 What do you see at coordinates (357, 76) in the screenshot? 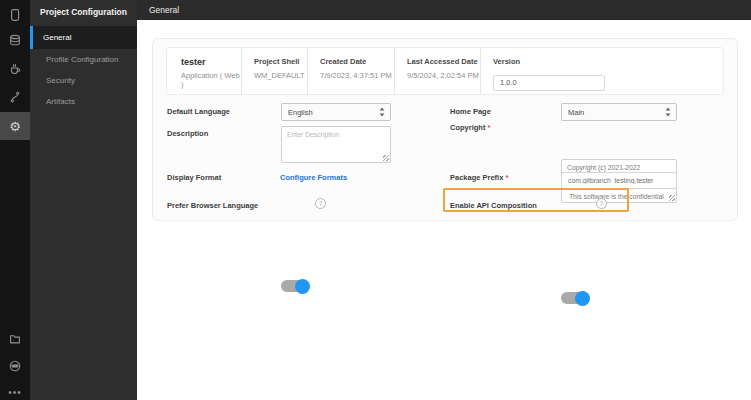
I see `created-date-value: 7/9/2023, 4:37:51 PM` at bounding box center [357, 76].